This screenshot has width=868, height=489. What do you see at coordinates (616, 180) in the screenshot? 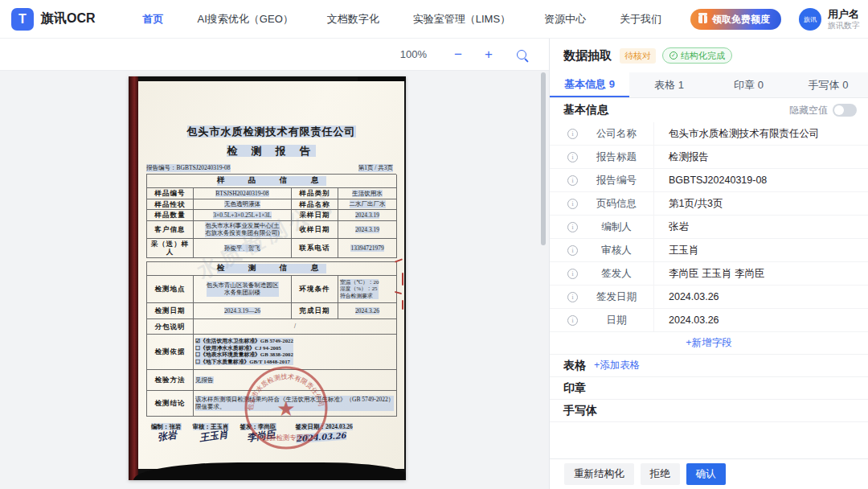
I see `field-label: 报告编号` at bounding box center [616, 180].